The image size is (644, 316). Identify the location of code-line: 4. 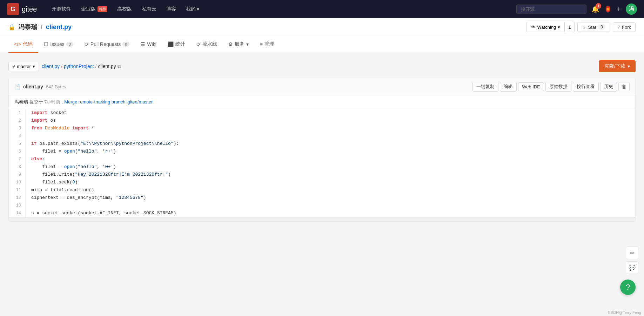
(322, 136).